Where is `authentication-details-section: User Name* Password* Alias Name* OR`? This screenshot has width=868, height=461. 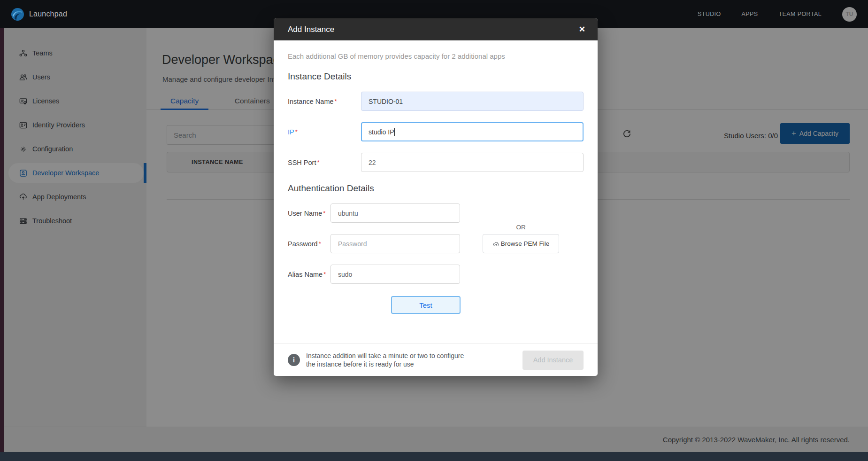 authentication-details-section: User Name* Password* Alias Name* OR is located at coordinates (436, 243).